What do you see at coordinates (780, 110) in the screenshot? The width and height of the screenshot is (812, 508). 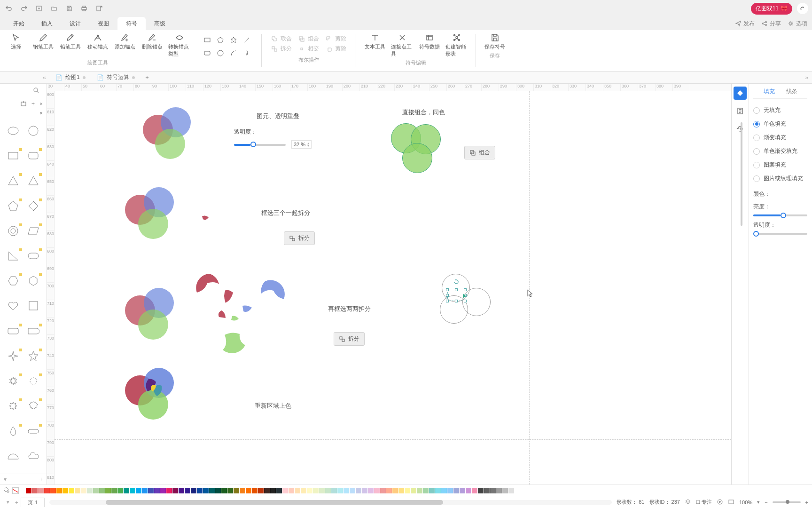 I see `fill-none-radio: 无填充` at bounding box center [780, 110].